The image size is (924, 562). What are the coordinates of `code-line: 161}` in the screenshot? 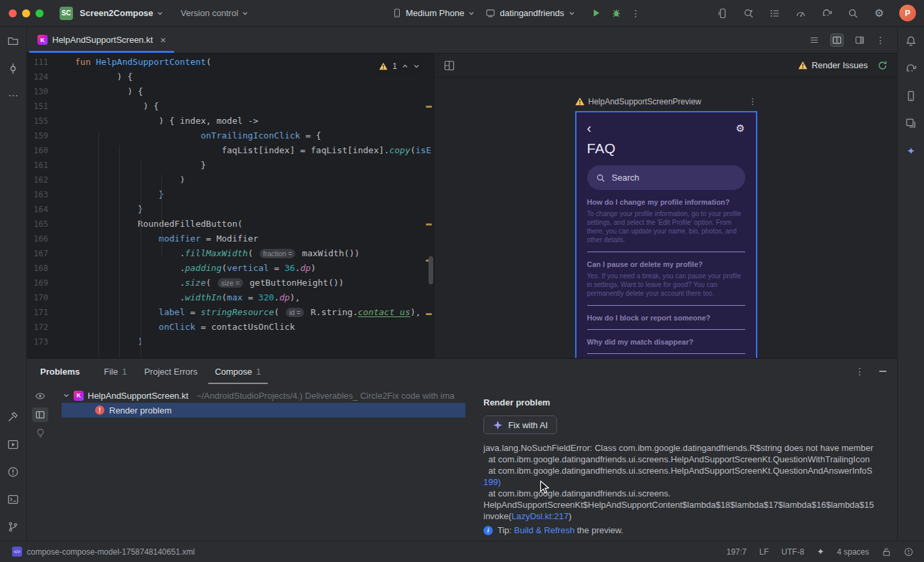 It's located at (230, 165).